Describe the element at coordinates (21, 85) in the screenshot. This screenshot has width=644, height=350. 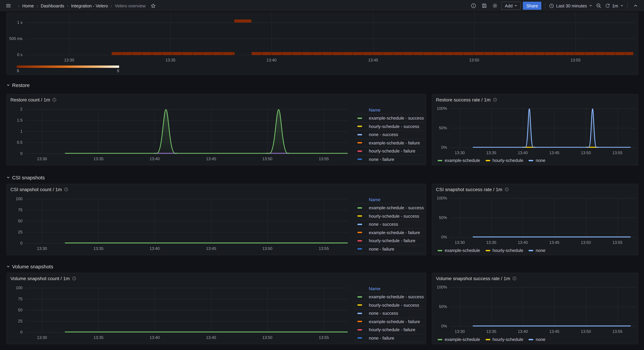
I see `section-restore-label: Restore` at that location.